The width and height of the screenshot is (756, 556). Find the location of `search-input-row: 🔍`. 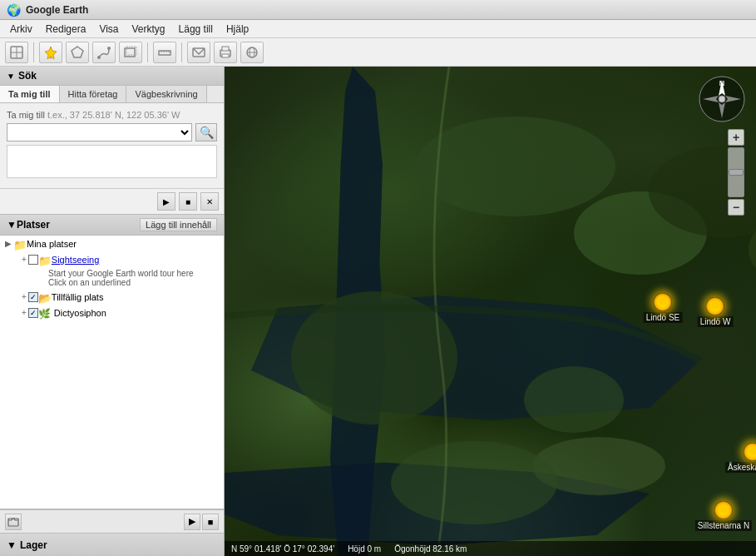

search-input-row: 🔍 is located at coordinates (111, 132).